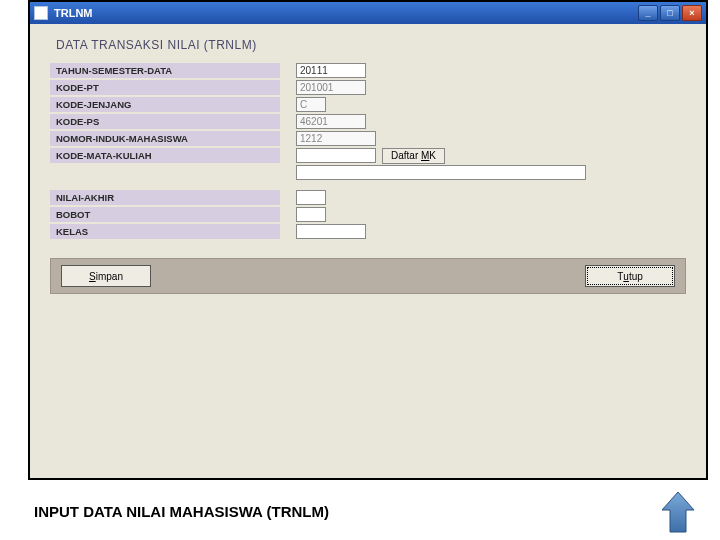  What do you see at coordinates (331, 88) in the screenshot?
I see `input-kodept` at bounding box center [331, 88].